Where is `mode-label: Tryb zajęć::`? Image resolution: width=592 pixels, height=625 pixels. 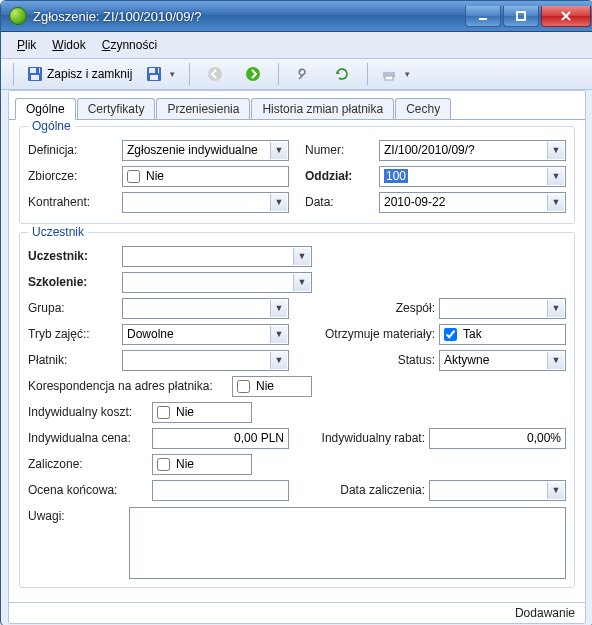
mode-label: Tryb zajęć:: is located at coordinates (75, 334).